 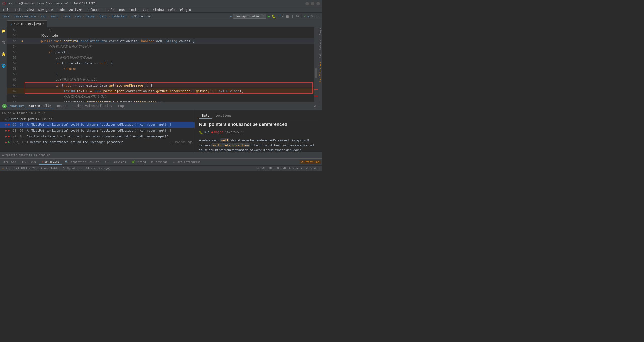 I want to click on indent: 4 spaces, so click(x=295, y=168).